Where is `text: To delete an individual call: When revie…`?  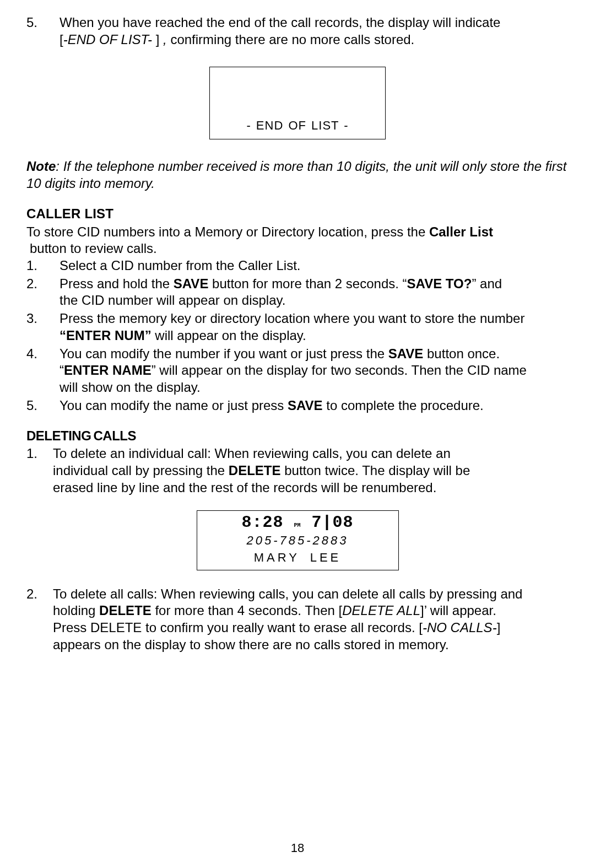
text: To delete an individual call: When revie… is located at coordinates (252, 453).